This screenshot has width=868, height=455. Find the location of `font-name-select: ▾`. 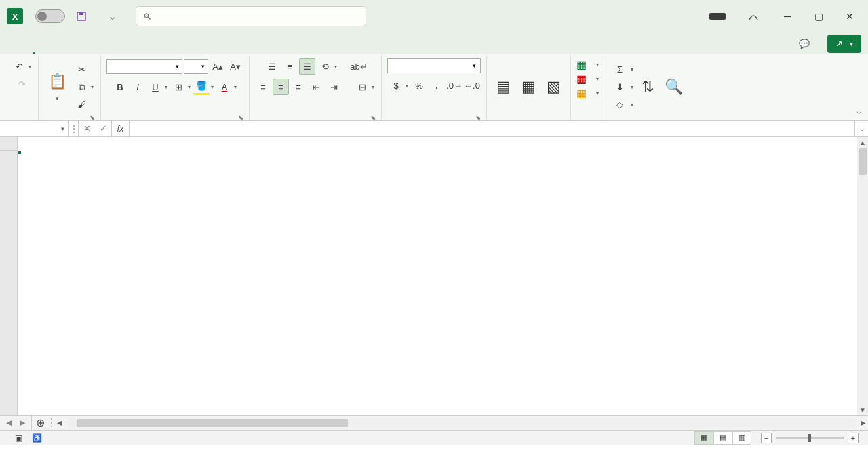

font-name-select: ▾ is located at coordinates (144, 66).